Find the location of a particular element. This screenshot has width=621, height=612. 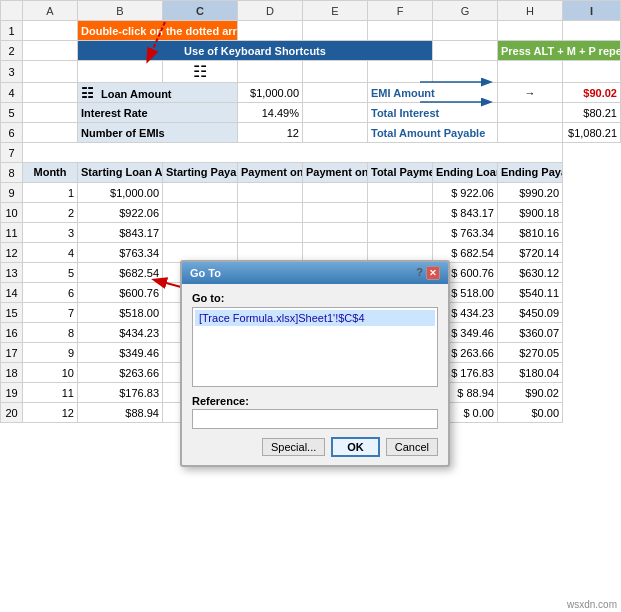

col-header-G: G is located at coordinates (466, 11).